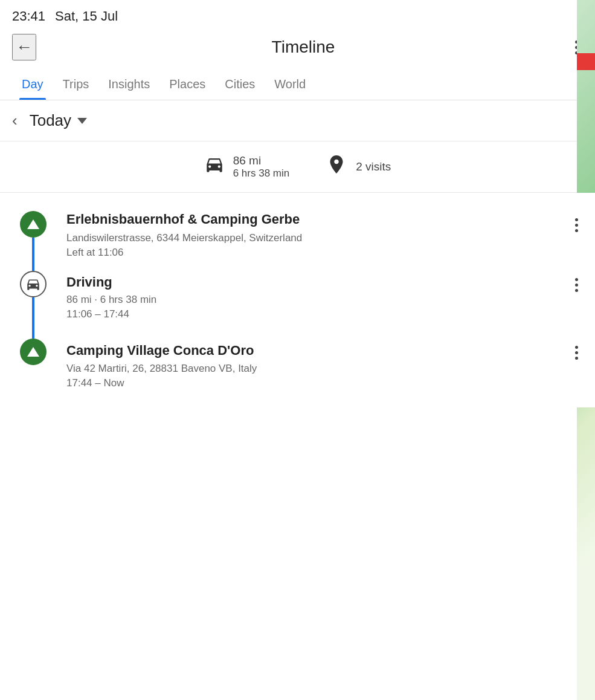  What do you see at coordinates (297, 167) in the screenshot?
I see `stats-bar: 86 mi 6 hrs 38 min 2 visits` at bounding box center [297, 167].